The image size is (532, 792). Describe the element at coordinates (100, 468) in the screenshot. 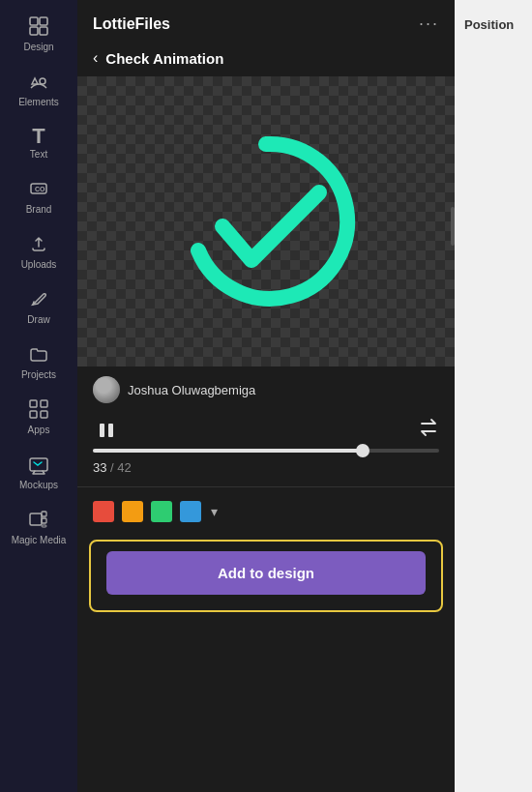

I see `frame-current: 33` at that location.